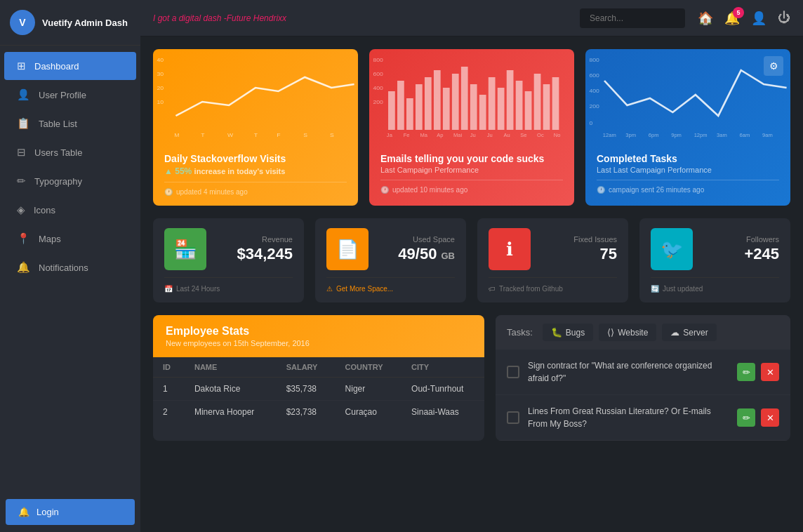 This screenshot has height=532, width=803. I want to click on warning-icon: ⚠, so click(330, 289).